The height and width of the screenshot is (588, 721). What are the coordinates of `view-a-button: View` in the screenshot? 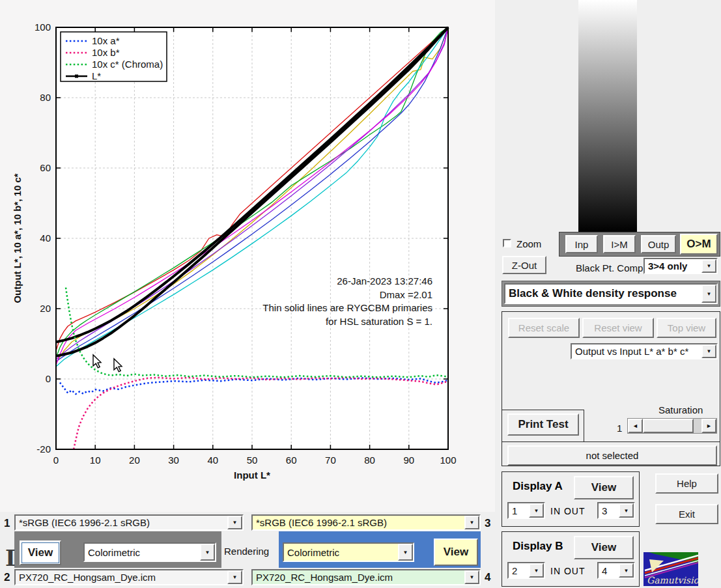 It's located at (40, 553).